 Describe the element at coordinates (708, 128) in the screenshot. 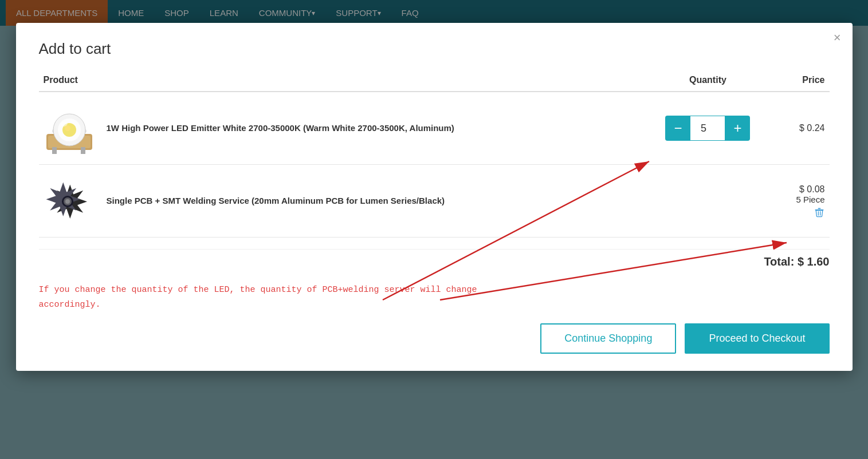

I see `quantity-stepper: − +` at that location.